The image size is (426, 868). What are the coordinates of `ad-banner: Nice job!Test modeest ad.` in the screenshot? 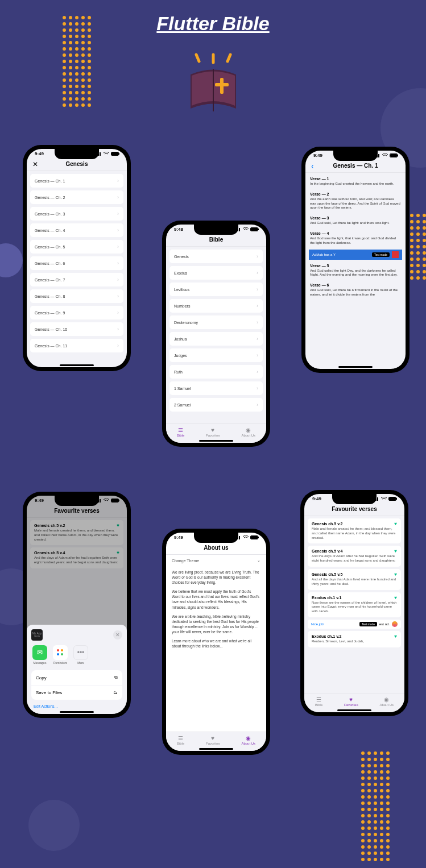 It's located at (354, 624).